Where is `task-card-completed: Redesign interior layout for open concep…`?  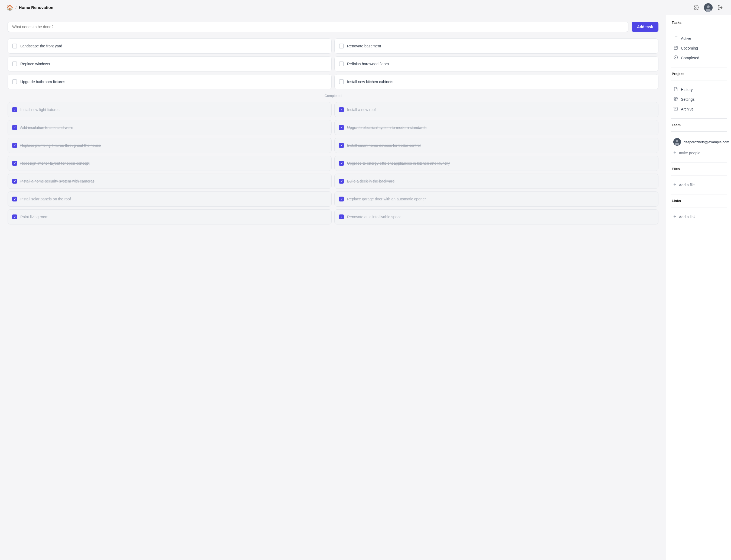
task-card-completed: Redesign interior layout for open concep… is located at coordinates (170, 163).